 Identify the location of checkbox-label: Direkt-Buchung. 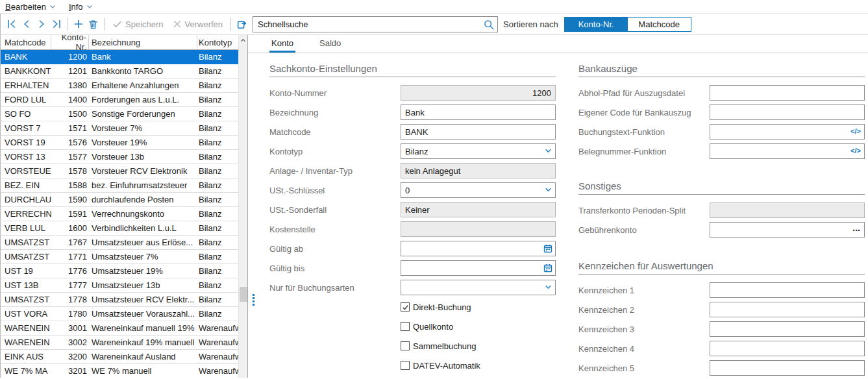
(442, 308).